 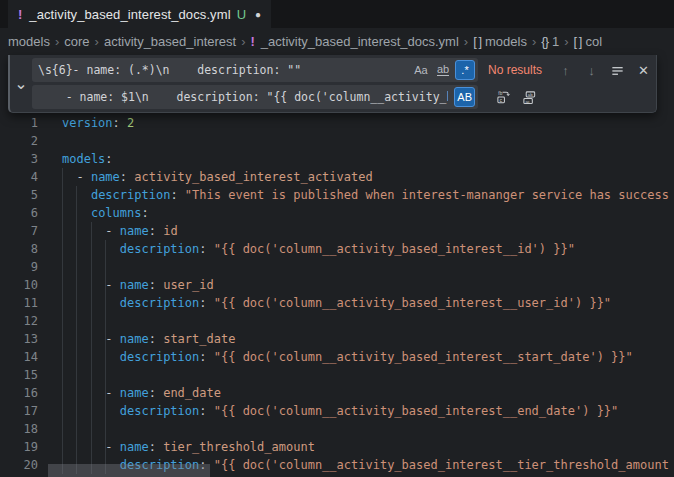 What do you see at coordinates (337, 375) in the screenshot?
I see `code-line: 15` at bounding box center [337, 375].